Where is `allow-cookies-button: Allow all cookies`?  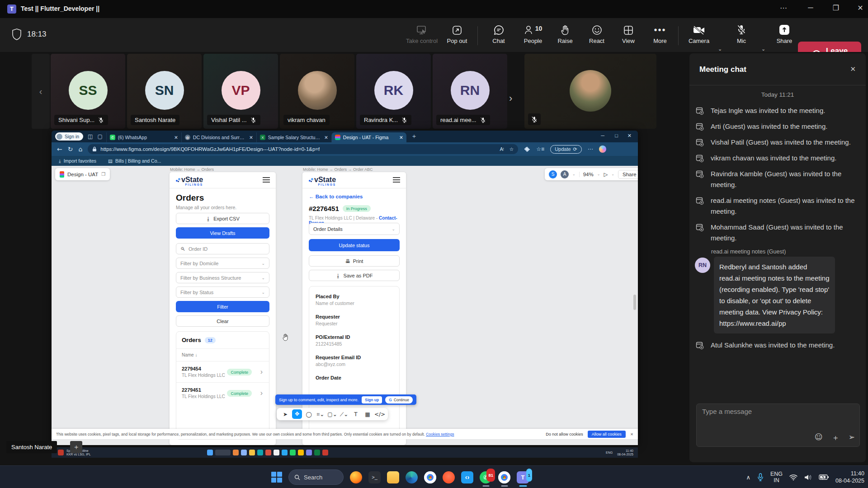
allow-cookies-button: Allow all cookies is located at coordinates (607, 434).